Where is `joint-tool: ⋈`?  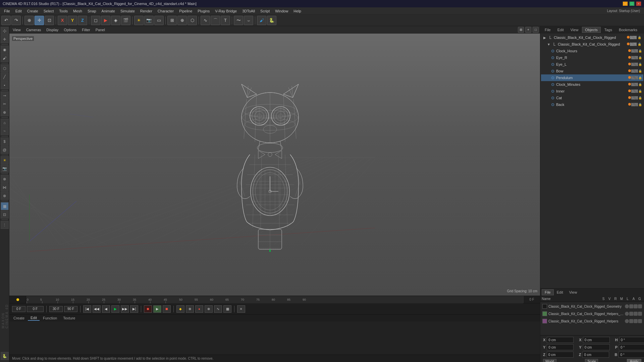 joint-tool: ⋈ is located at coordinates (5, 187).